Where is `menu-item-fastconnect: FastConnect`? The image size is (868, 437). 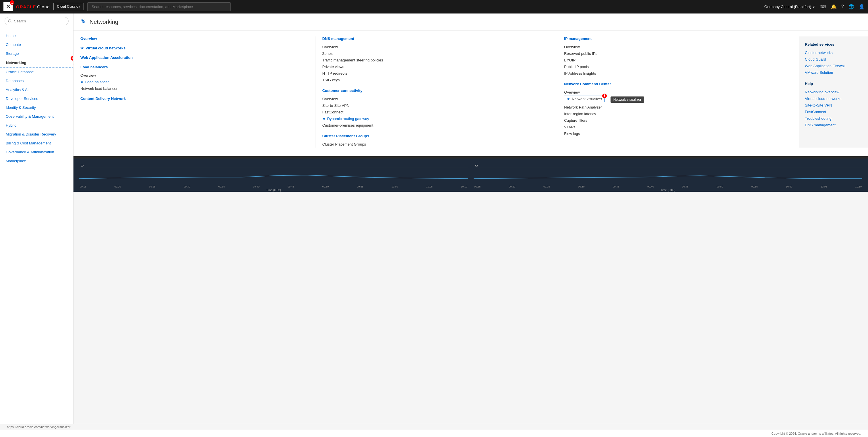 menu-item-fastconnect: FastConnect is located at coordinates (436, 112).